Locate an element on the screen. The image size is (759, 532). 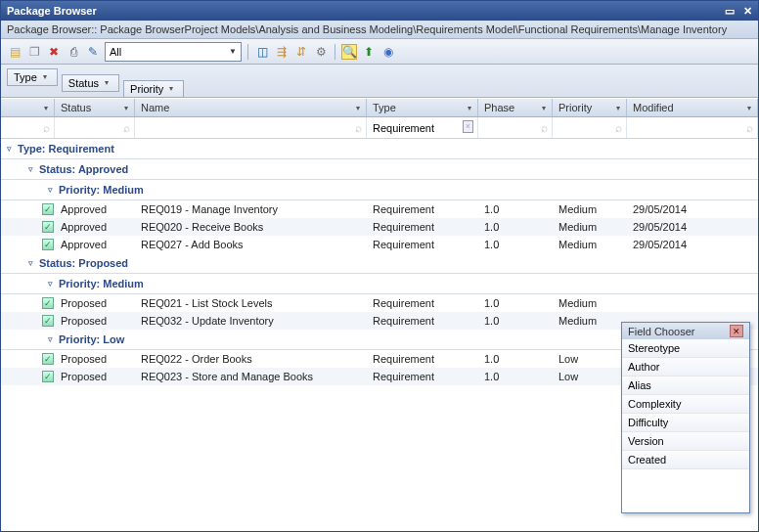
find-icon: 🔍 is located at coordinates (349, 52).